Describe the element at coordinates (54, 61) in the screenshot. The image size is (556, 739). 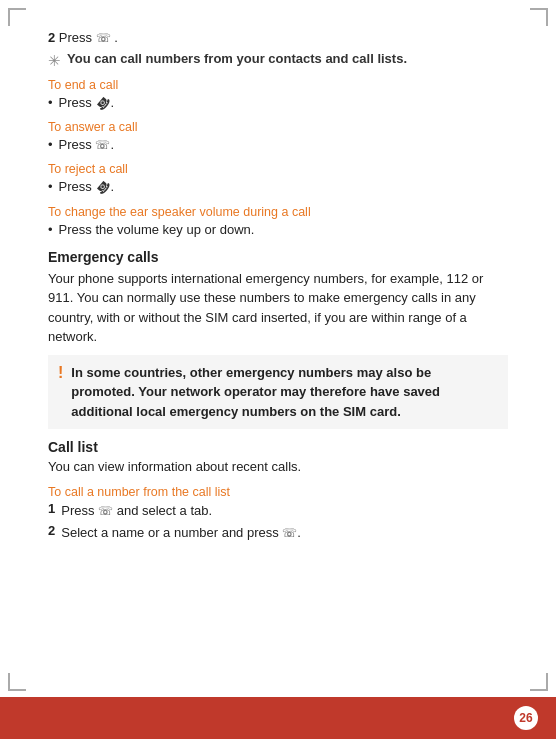
I see `tip-sun-icon: ✳` at that location.